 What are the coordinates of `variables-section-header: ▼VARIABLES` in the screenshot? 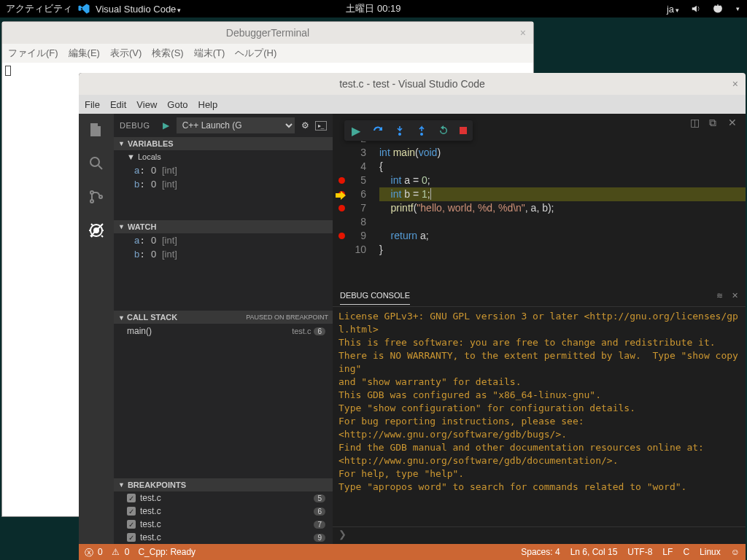 It's located at (223, 144).